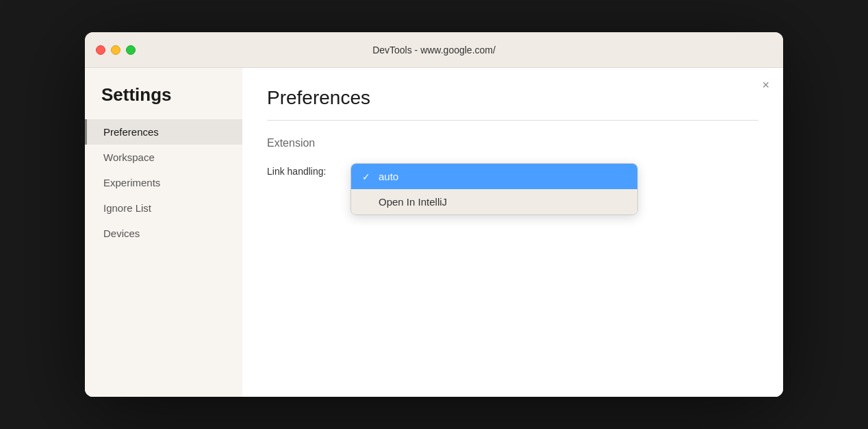 This screenshot has height=429, width=868. What do you see at coordinates (164, 208) in the screenshot?
I see `sidebar-item-ignore-list: Ignore List` at bounding box center [164, 208].